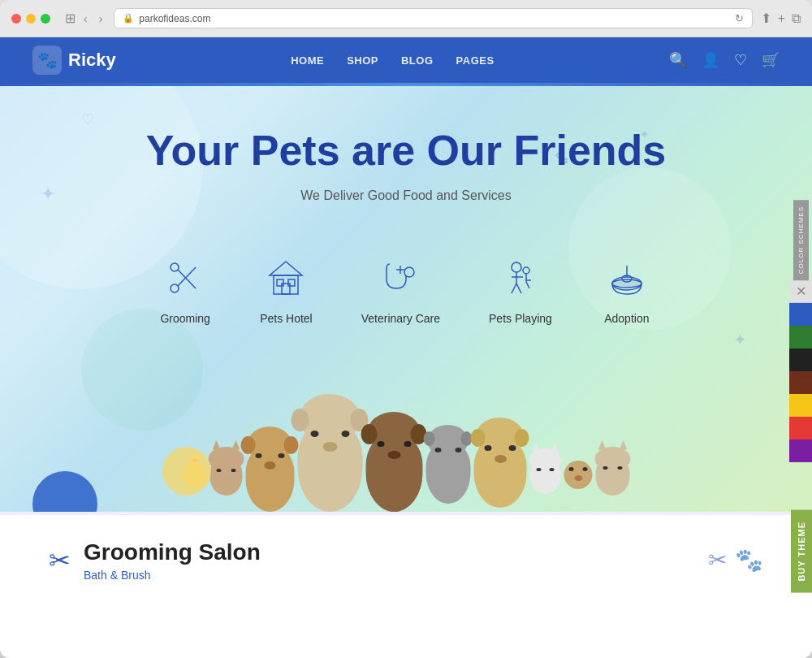 This screenshot has height=658, width=812. What do you see at coordinates (362, 60) in the screenshot?
I see `nav-item-shop: SHOP` at bounding box center [362, 60].